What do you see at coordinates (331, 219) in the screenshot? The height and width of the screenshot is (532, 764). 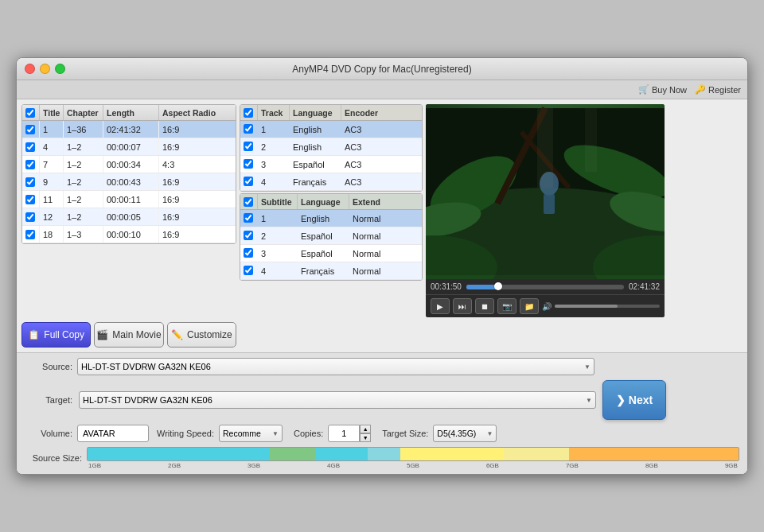 I see `subtitle-row: 1 English Normal` at bounding box center [331, 219].